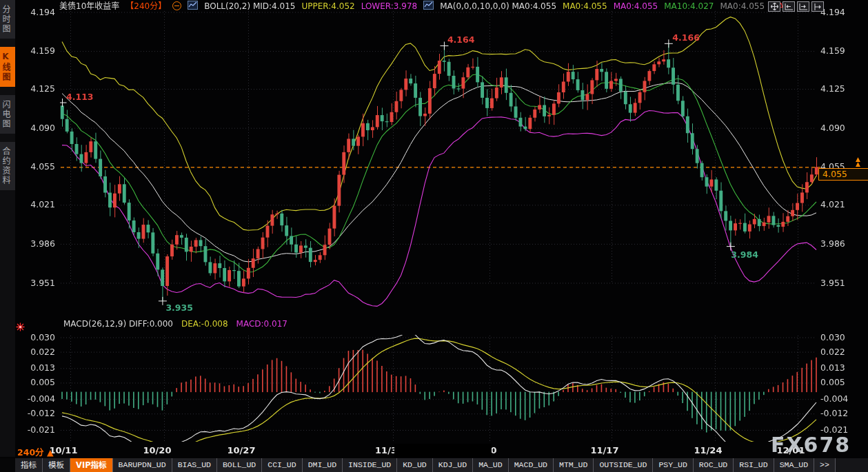 The image size is (868, 472). I want to click on macd-axis-tick: -0.021, so click(37, 430).